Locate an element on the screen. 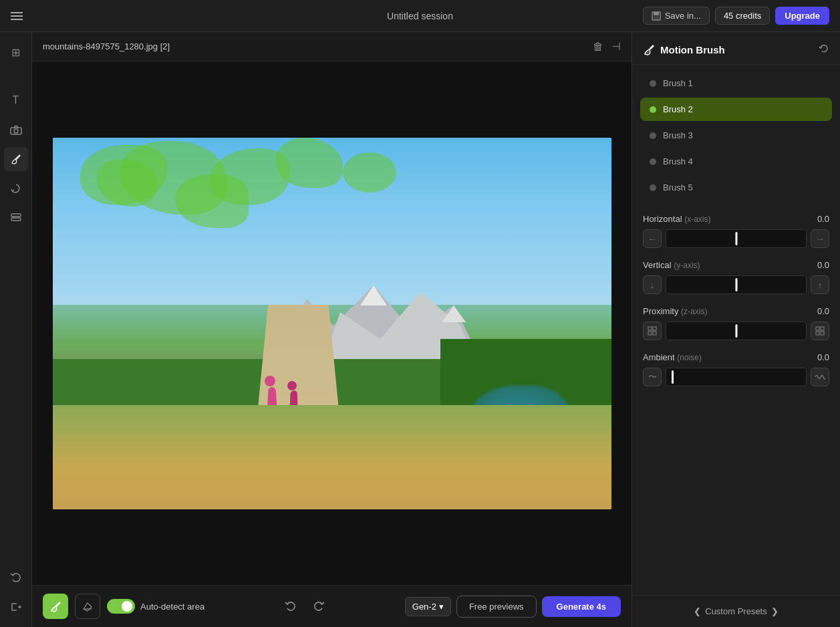  save-icon is located at coordinates (656, 16).